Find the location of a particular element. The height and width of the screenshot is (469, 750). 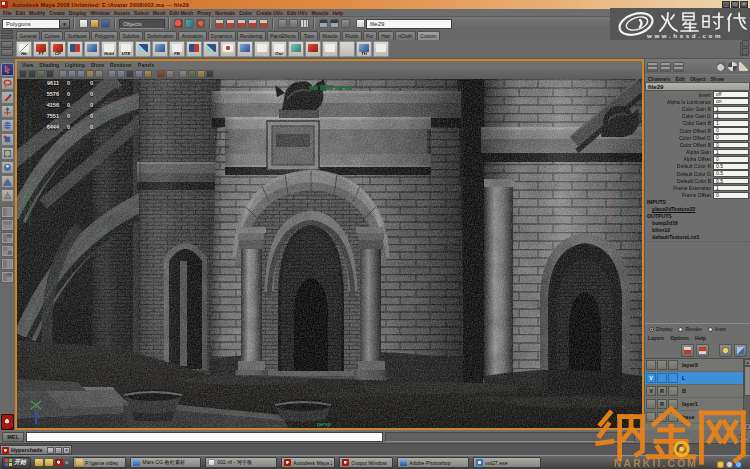

menu-item: Edit UVs is located at coordinates (298, 13).